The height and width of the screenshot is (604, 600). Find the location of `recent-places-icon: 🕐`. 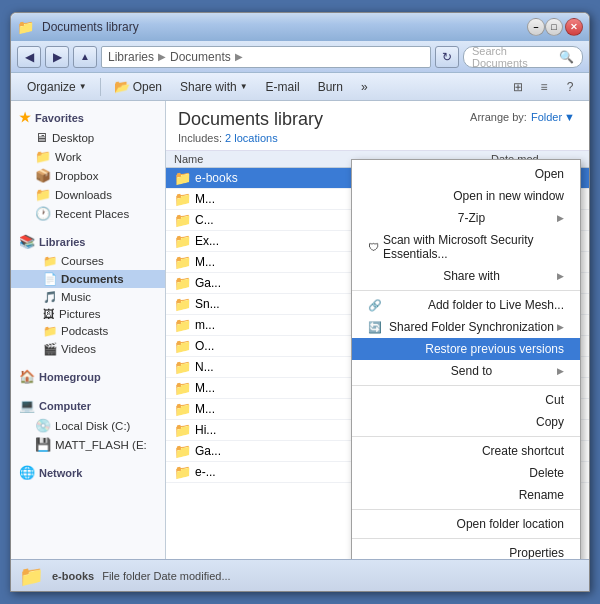

recent-places-icon: 🕐 is located at coordinates (43, 214).